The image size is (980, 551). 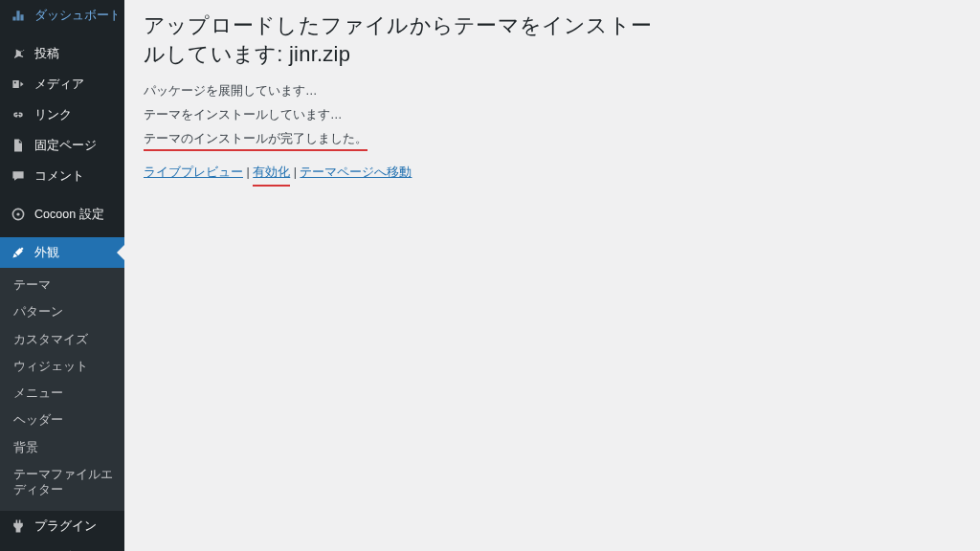 What do you see at coordinates (62, 546) in the screenshot?
I see `sidebar-item-users: ユーザー` at bounding box center [62, 546].